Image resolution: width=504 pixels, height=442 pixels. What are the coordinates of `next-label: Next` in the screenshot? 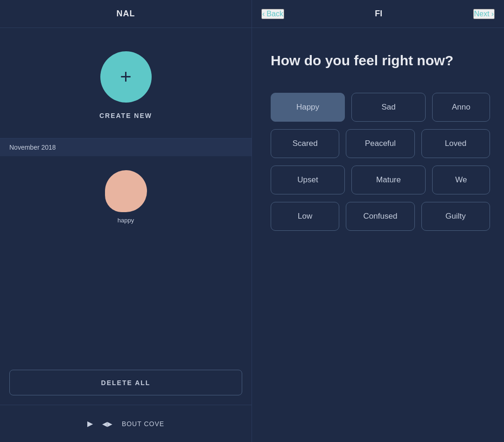 It's located at (482, 14).